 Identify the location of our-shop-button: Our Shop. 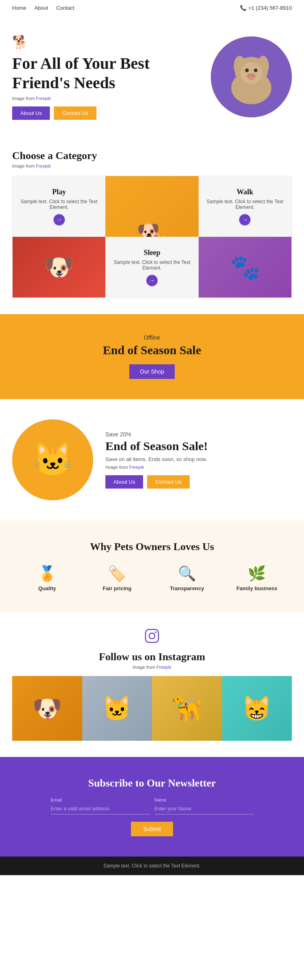
(152, 372).